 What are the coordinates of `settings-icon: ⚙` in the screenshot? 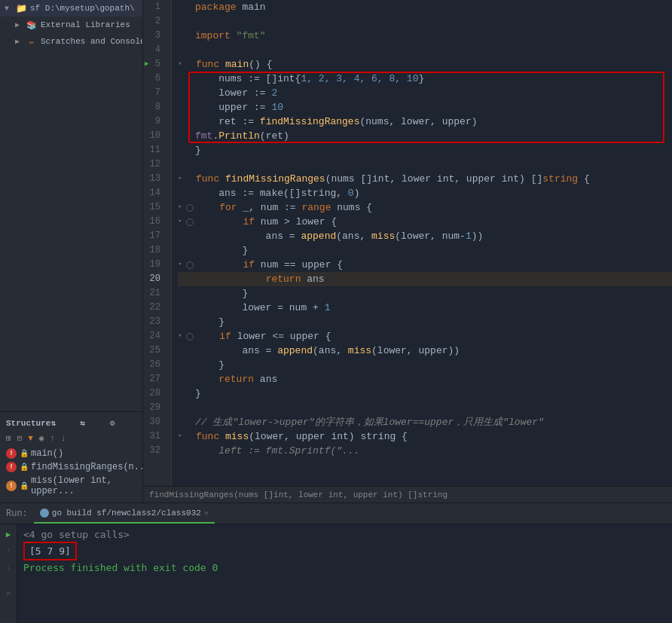 It's located at (124, 423).